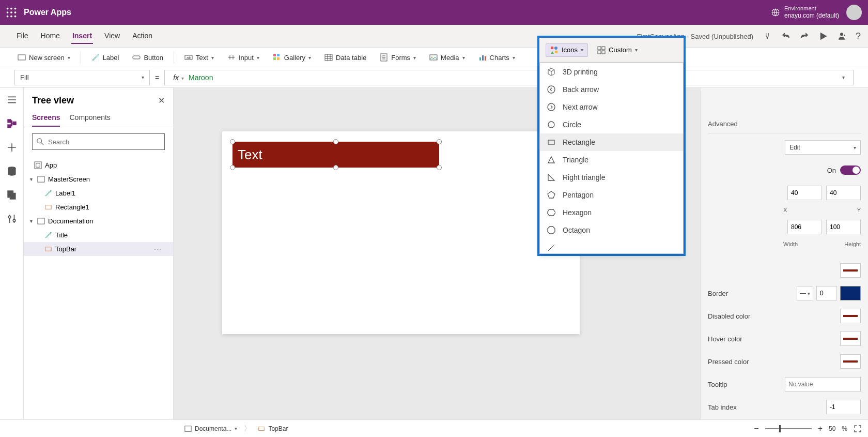 The image size is (868, 437). I want to click on formula-expand-icon: ▾, so click(843, 78).